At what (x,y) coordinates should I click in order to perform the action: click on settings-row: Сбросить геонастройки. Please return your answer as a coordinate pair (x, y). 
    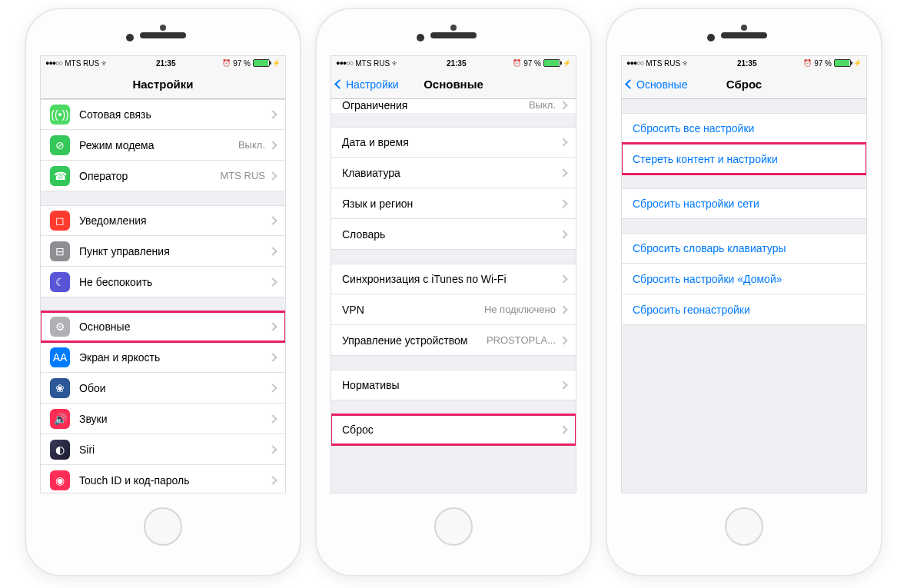
    Looking at the image, I should click on (744, 310).